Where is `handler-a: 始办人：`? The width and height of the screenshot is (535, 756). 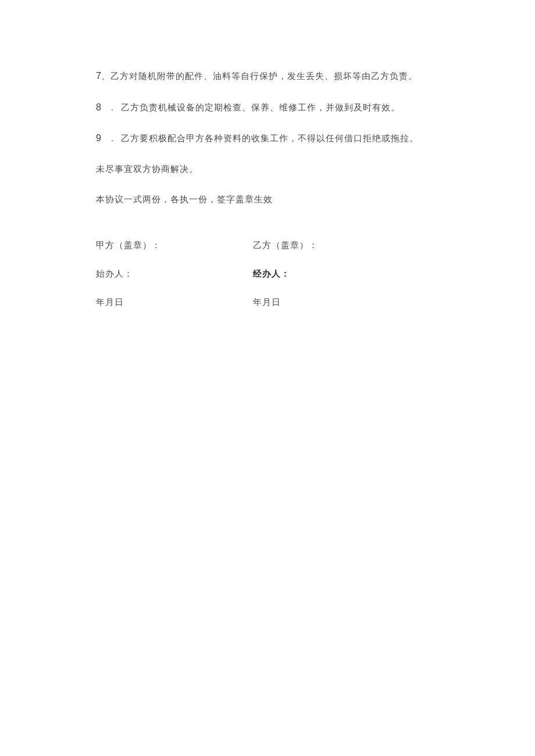 handler-a: 始办人： is located at coordinates (174, 274).